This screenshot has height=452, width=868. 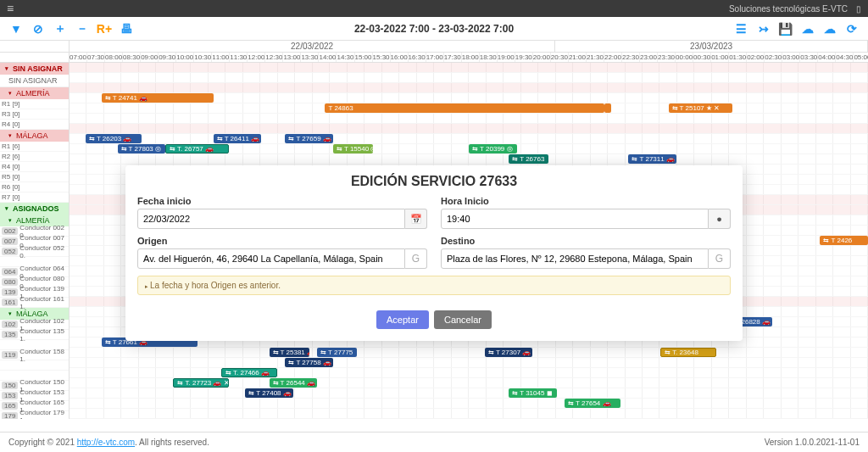 I want to click on sidebar-item: 119Conductor 158 1., so click(x=34, y=355).